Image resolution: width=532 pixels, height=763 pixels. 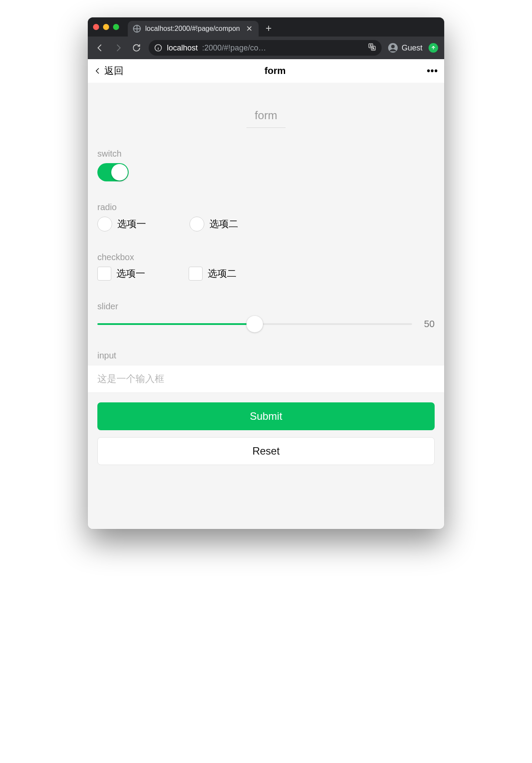 I want to click on radio-section: radio 选项一 选项二, so click(x=266, y=217).